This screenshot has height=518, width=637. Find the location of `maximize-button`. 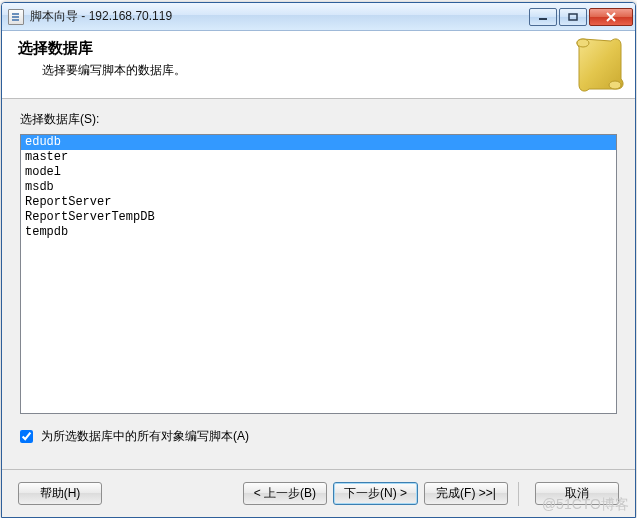

maximize-button is located at coordinates (573, 17).